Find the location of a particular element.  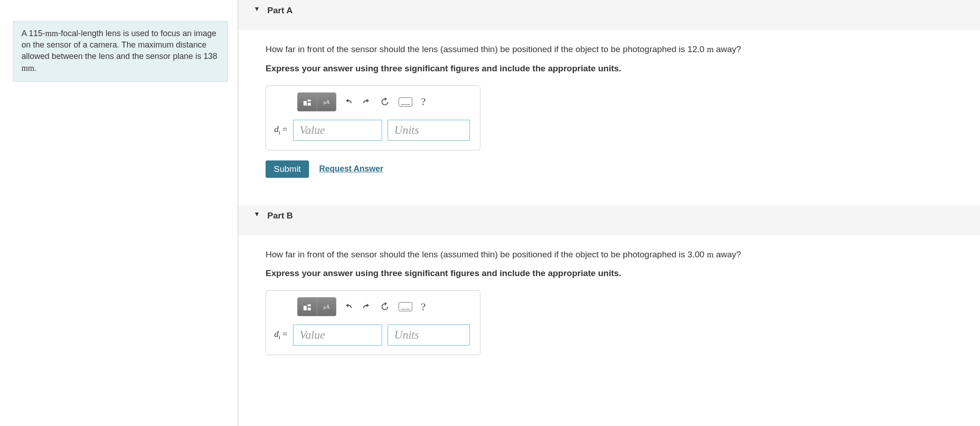

part-b-q-unit: m is located at coordinates (710, 254).